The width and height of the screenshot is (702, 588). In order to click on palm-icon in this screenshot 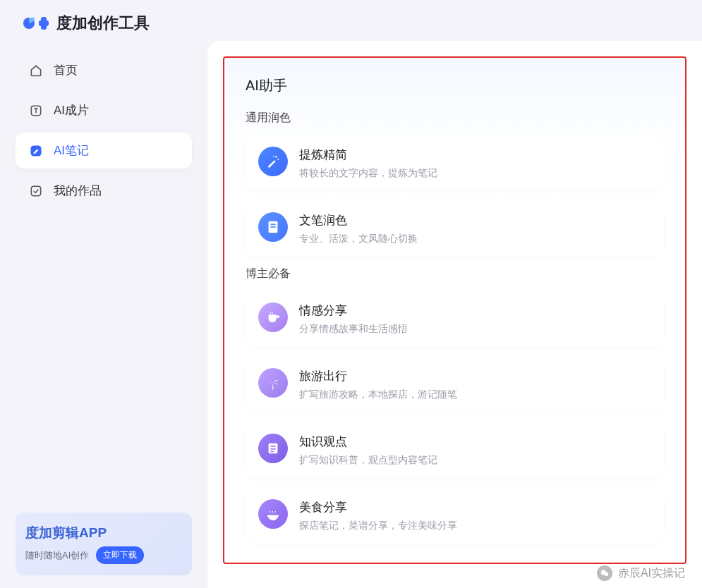, I will do `click(273, 383)`.